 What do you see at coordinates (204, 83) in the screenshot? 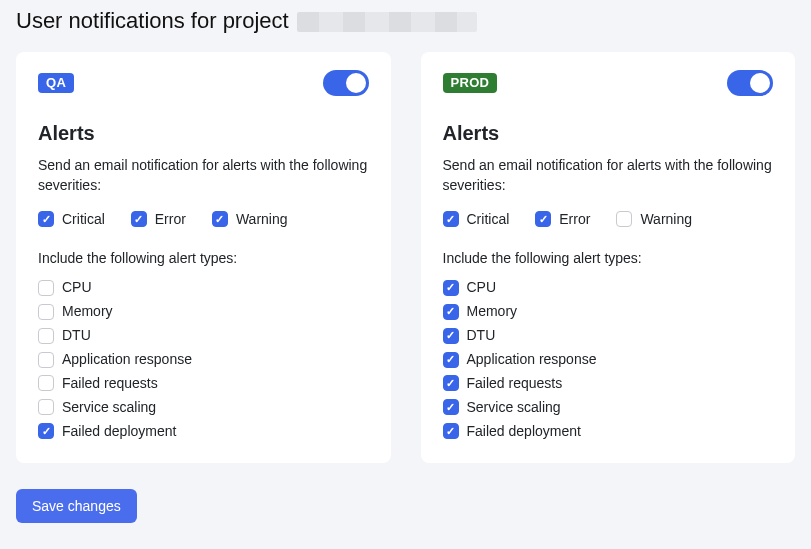
I see `card-header: QA` at bounding box center [204, 83].